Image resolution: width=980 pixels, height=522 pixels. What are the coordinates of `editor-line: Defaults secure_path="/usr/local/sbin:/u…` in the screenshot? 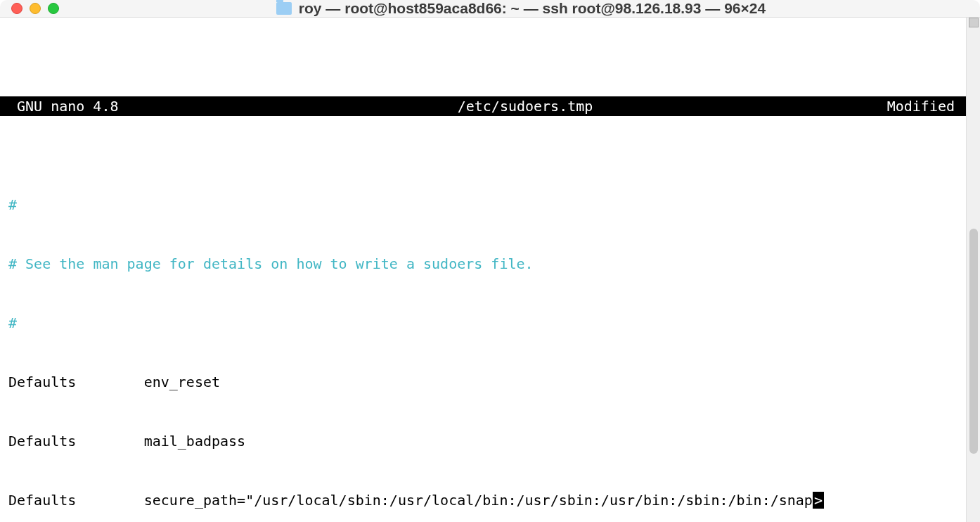 It's located at (483, 500).